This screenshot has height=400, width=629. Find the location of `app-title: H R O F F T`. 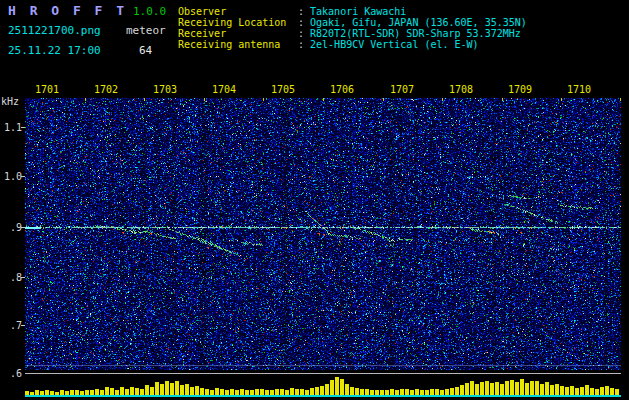

app-title: H R O F F T is located at coordinates (68, 10).